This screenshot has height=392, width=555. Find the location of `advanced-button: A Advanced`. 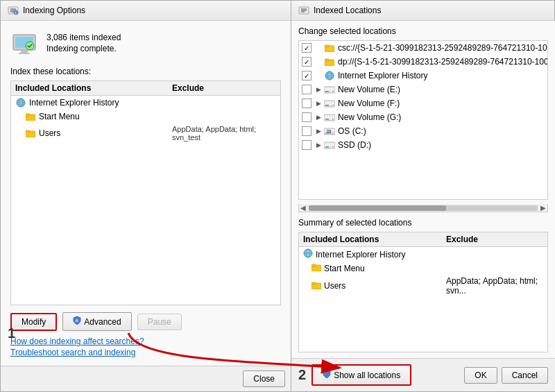

advanced-button: A Advanced is located at coordinates (97, 322).